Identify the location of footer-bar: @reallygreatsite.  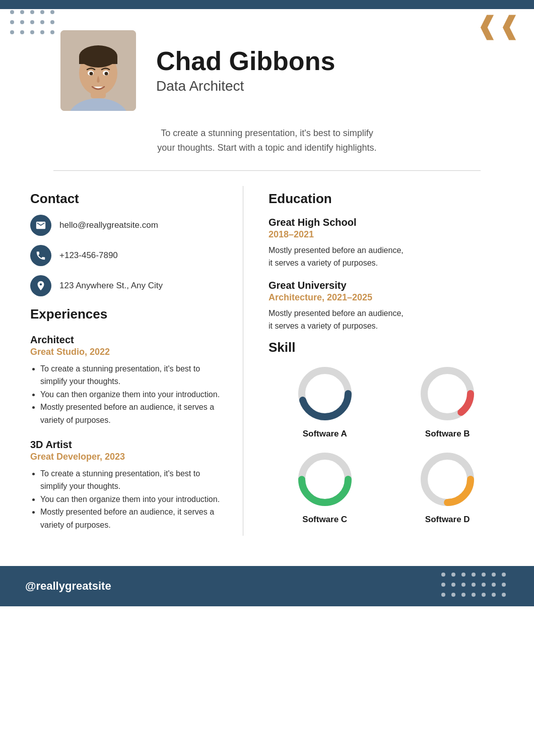
(267, 586).